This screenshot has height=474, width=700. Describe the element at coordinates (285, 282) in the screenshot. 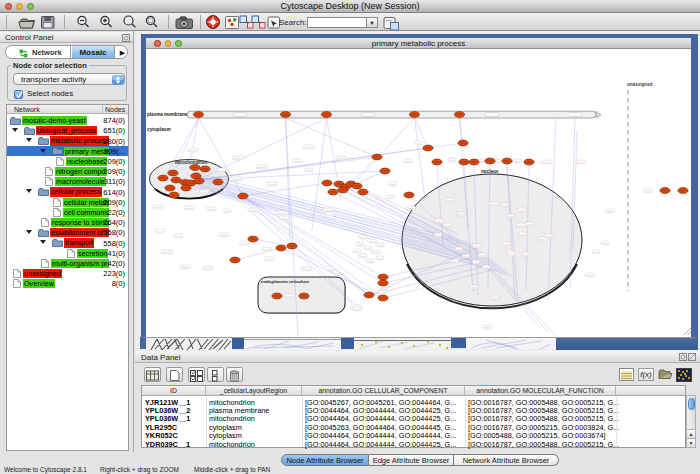

I see `svg-text: endoplasmic reticulum` at that location.